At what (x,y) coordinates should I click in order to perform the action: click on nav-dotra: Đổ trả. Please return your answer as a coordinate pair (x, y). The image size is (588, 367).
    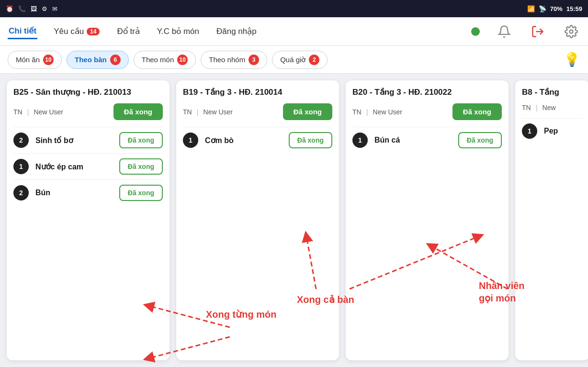
    Looking at the image, I should click on (128, 32).